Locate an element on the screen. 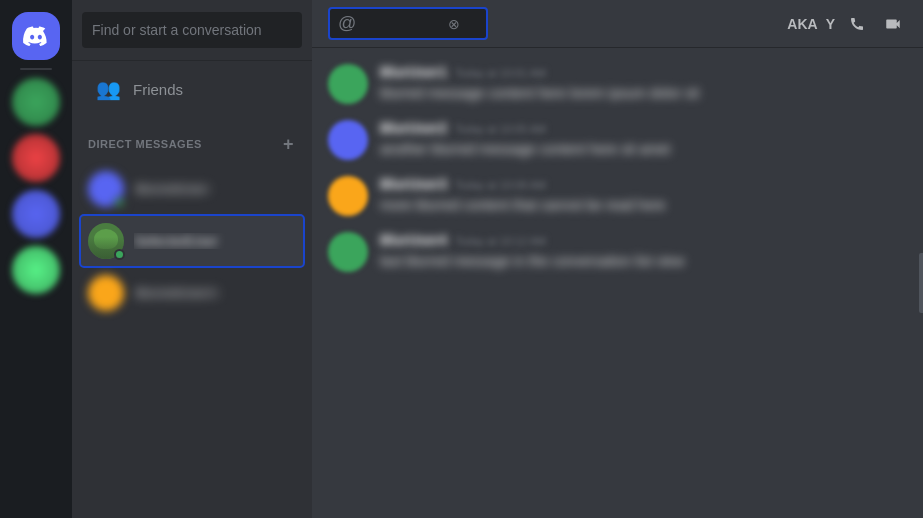 The width and height of the screenshot is (923, 518). search-clear-button: ⊗ is located at coordinates (454, 24).